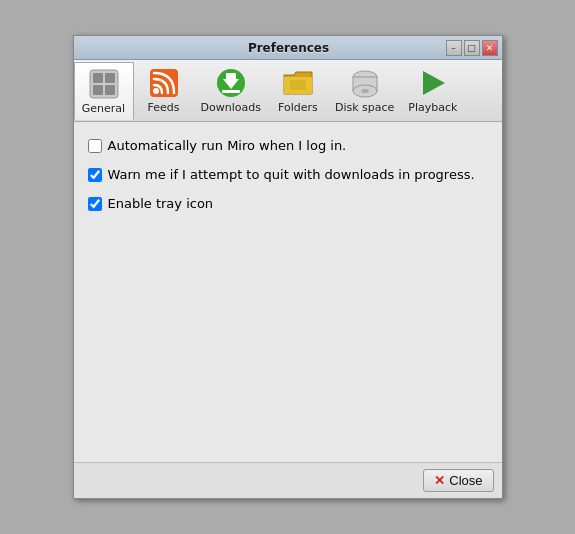 The image size is (575, 534). I want to click on tab-folders-label: Folders, so click(298, 108).